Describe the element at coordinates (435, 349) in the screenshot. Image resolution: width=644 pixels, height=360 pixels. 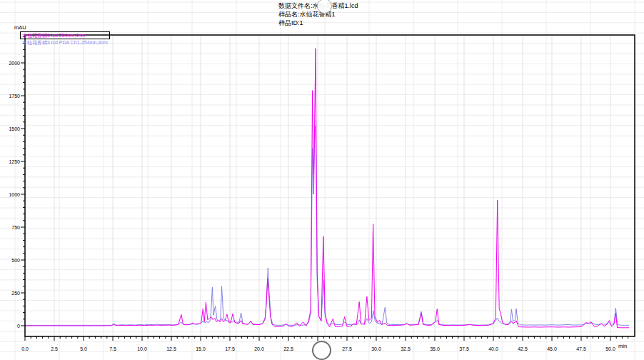
I see `svg-text: 35.0` at that location.